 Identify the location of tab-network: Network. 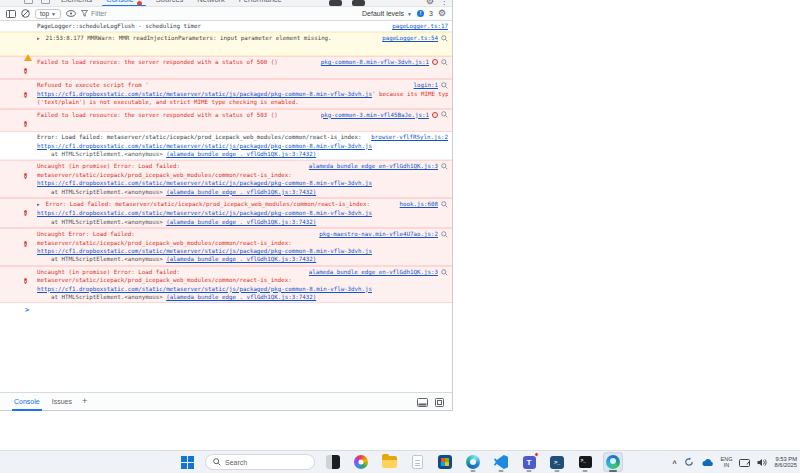
(211, 3).